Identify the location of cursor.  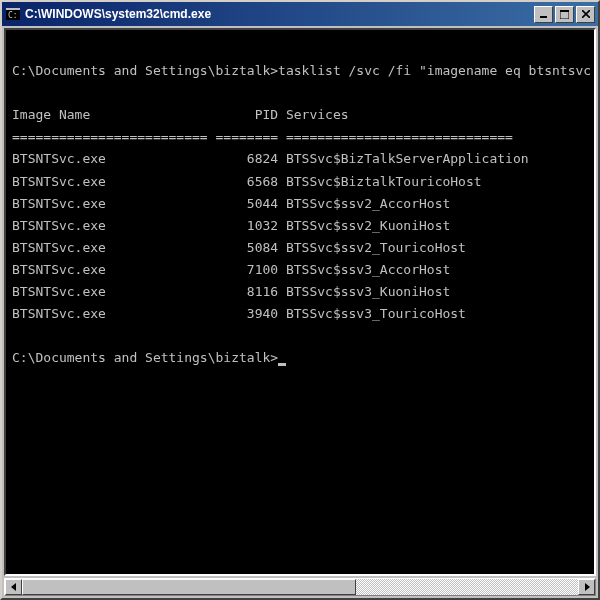
(282, 364).